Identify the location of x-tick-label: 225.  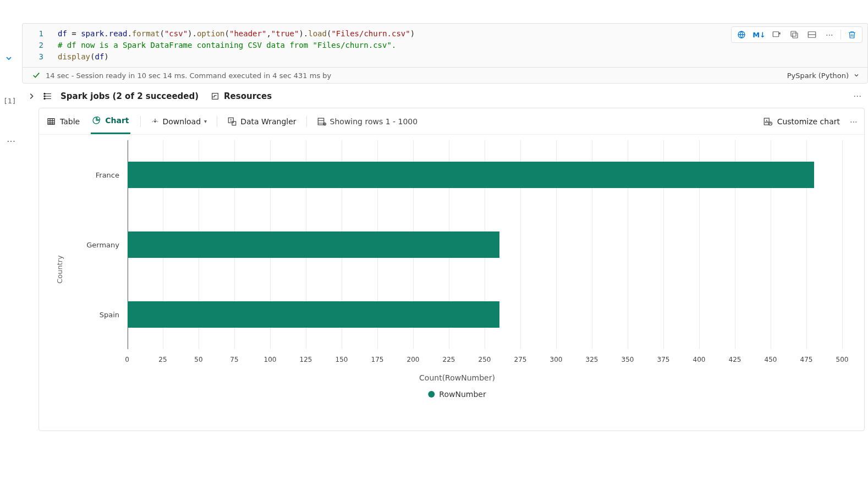
(449, 360).